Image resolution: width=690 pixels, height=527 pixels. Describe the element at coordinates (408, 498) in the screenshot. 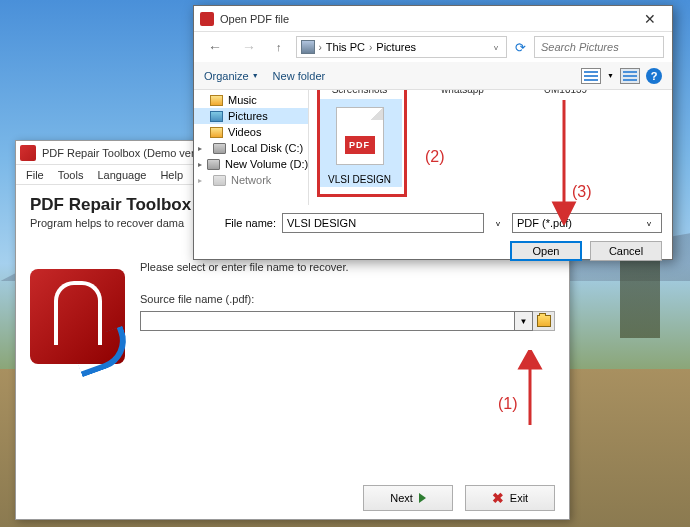

I see `next-button: Next` at that location.